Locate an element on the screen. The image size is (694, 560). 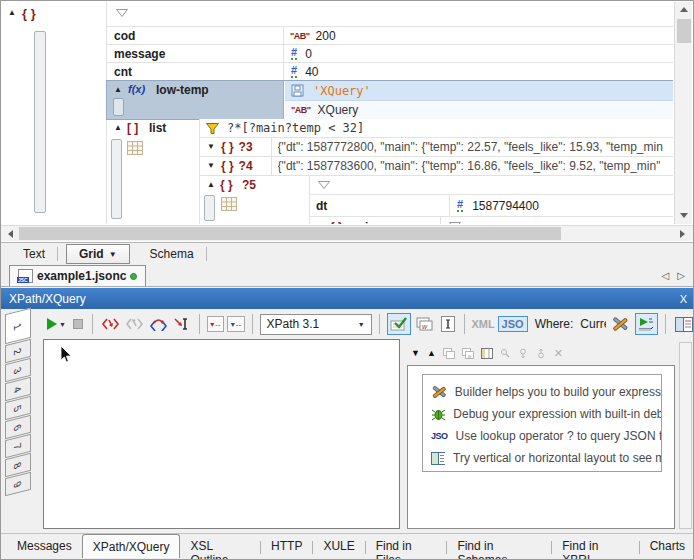
tab-messages: Messages is located at coordinates (44, 546).